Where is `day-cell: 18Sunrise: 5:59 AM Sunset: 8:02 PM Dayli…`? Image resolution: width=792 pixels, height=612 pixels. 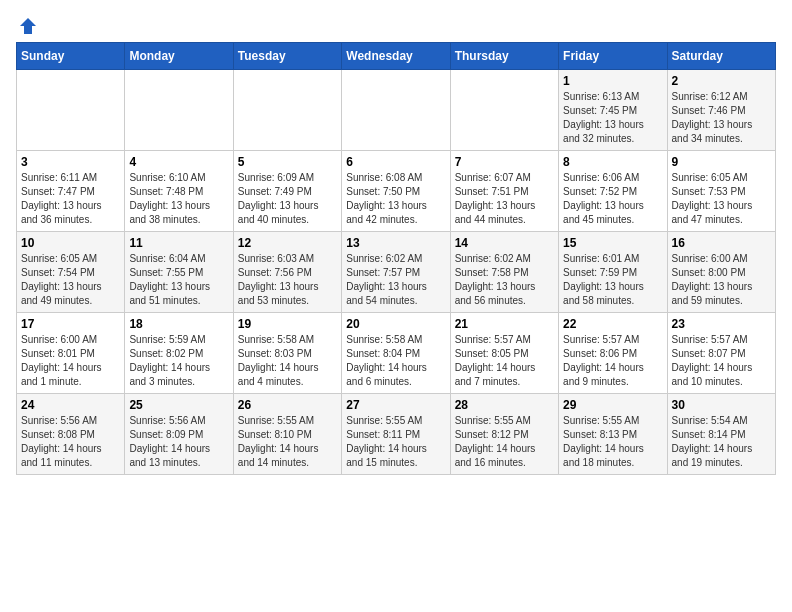
day-cell: 18Sunrise: 5:59 AM Sunset: 8:02 PM Dayli… is located at coordinates (179, 354).